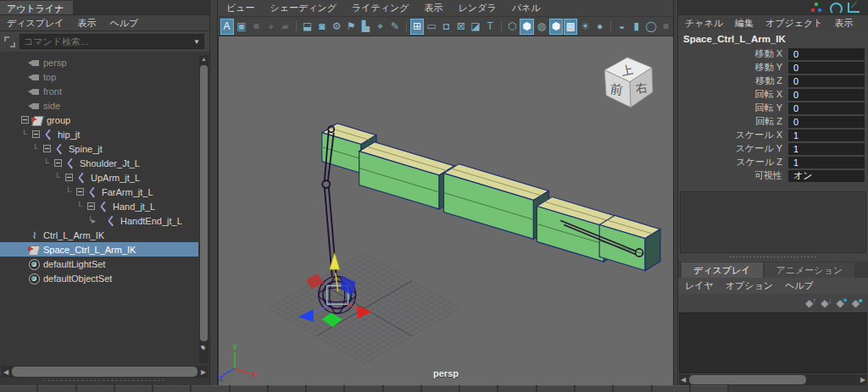 This screenshot has height=392, width=868. What do you see at coordinates (303, 8) in the screenshot?
I see `viewport-menu-1: シェーディング` at bounding box center [303, 8].